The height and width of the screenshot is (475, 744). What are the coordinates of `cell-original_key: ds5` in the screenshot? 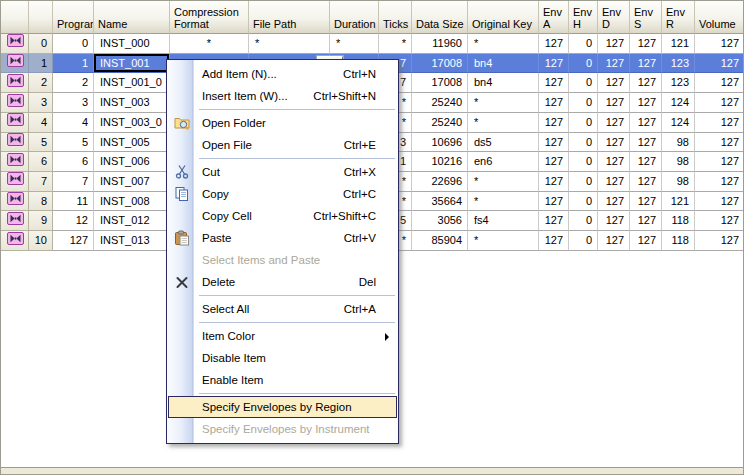 It's located at (504, 143).